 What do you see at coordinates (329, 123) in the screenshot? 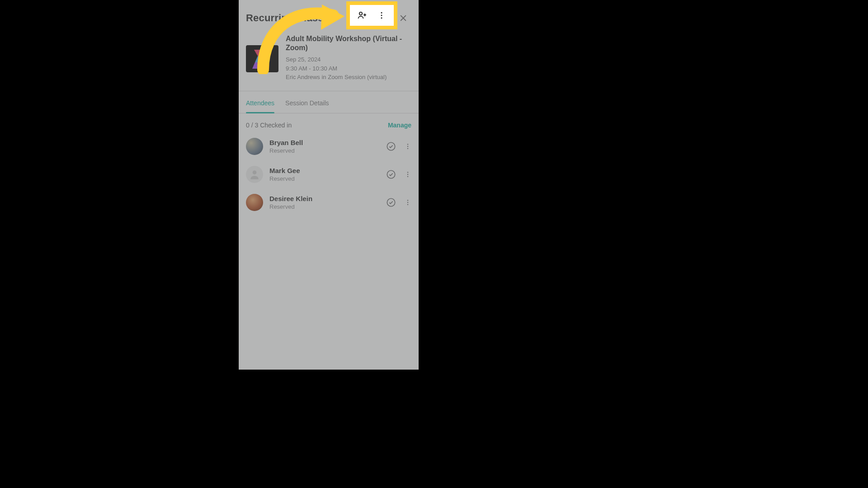
I see `checkin-summary: 0 / 3 Checked in Manage` at bounding box center [329, 123].